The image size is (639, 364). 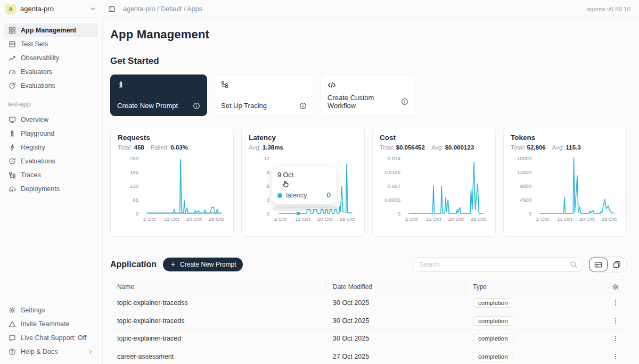 What do you see at coordinates (368, 95) in the screenshot?
I see `create-custom-workflow-card: Create Custom Workflow` at bounding box center [368, 95].